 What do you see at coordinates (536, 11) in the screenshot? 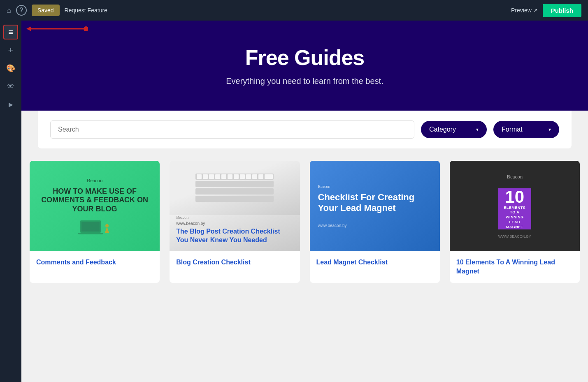
I see `external-link-icon: ↗` at bounding box center [536, 11].